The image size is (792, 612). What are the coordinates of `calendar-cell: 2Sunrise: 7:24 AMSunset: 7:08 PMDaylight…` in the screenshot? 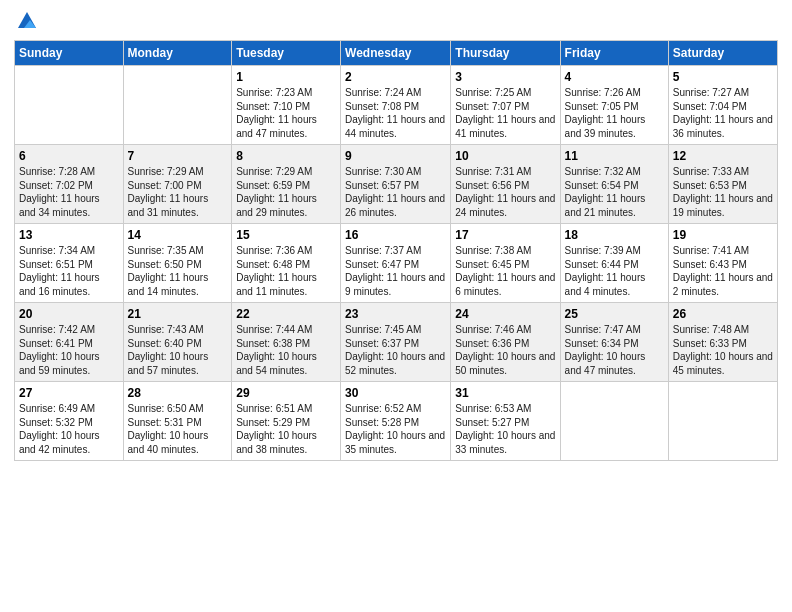 It's located at (396, 106).